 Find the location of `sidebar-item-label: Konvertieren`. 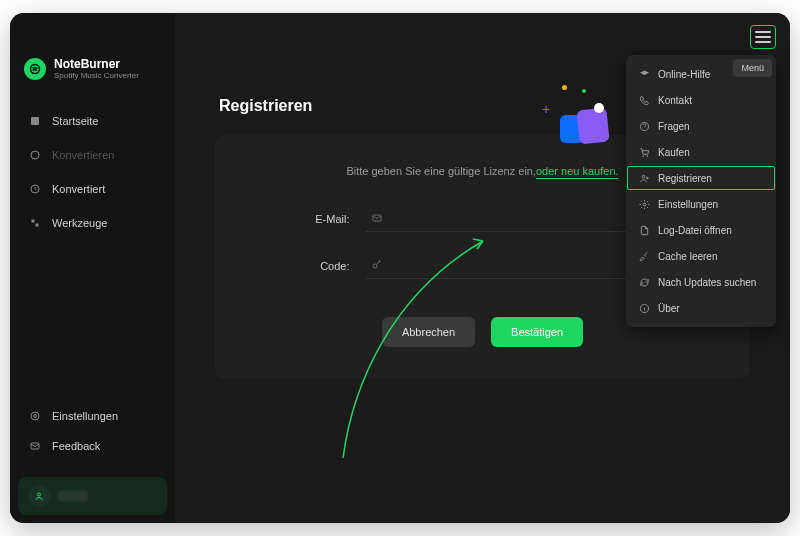

sidebar-item-label: Konvertieren is located at coordinates (83, 155).